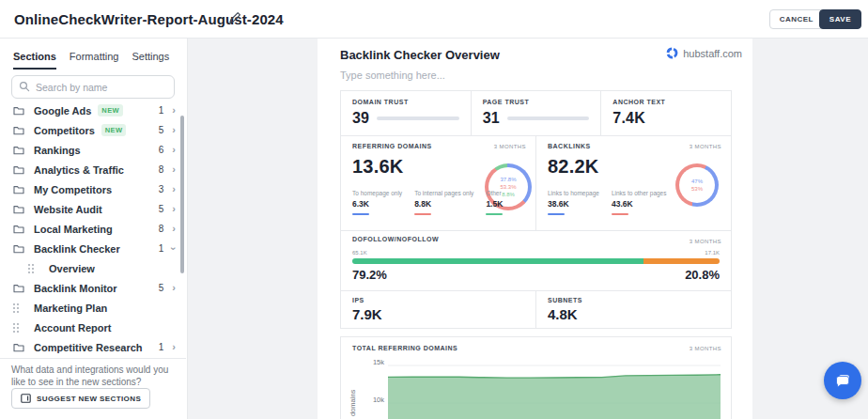  Describe the element at coordinates (405, 348) in the screenshot. I see `total-referring-domains-label: TOTAL REFERRING DOMAINS` at that location.